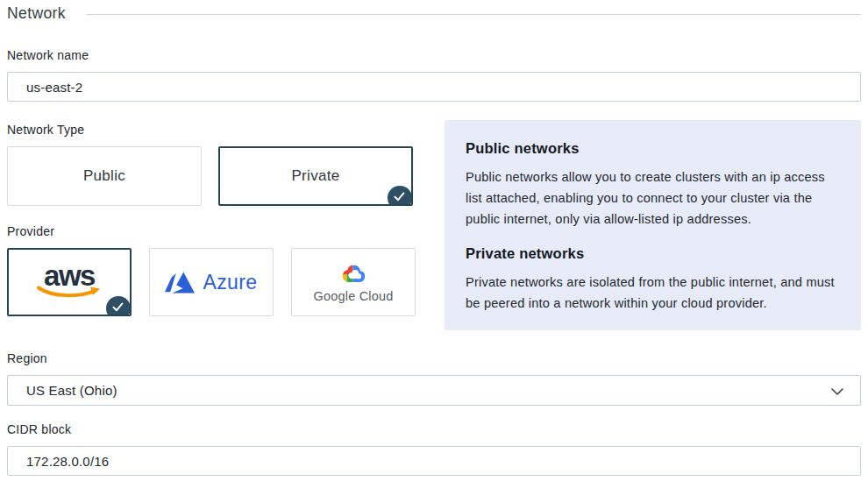 This screenshot has height=481, width=868. I want to click on provider-label: Provider, so click(214, 231).